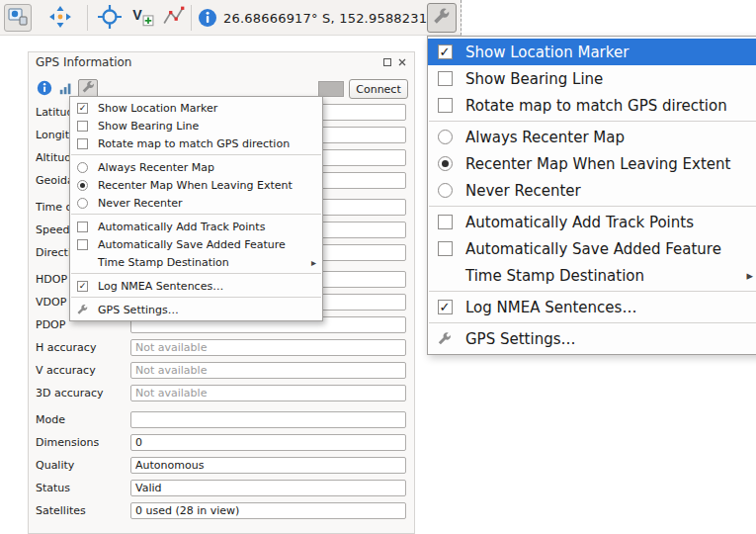 This screenshot has height=534, width=756. Describe the element at coordinates (269, 510) in the screenshot. I see `field-value-satellites` at that location.